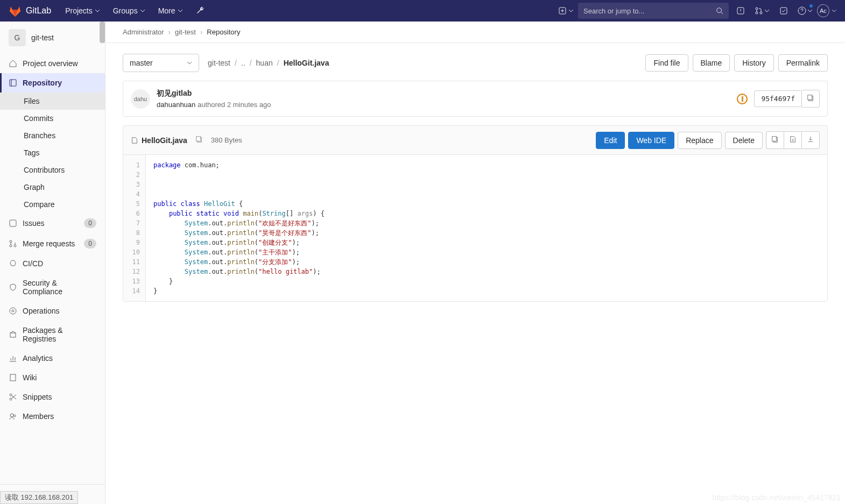  Describe the element at coordinates (129, 11) in the screenshot. I see `nav-groups: Groups` at that location.